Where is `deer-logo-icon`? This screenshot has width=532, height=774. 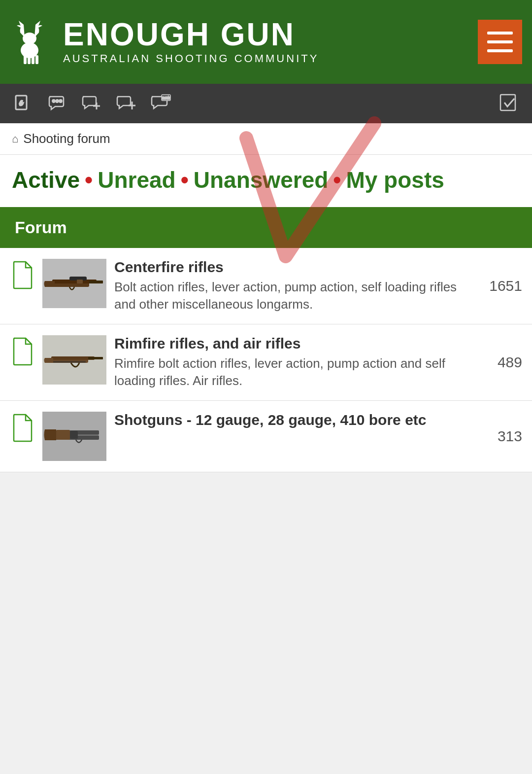 deer-logo-icon is located at coordinates (32, 42).